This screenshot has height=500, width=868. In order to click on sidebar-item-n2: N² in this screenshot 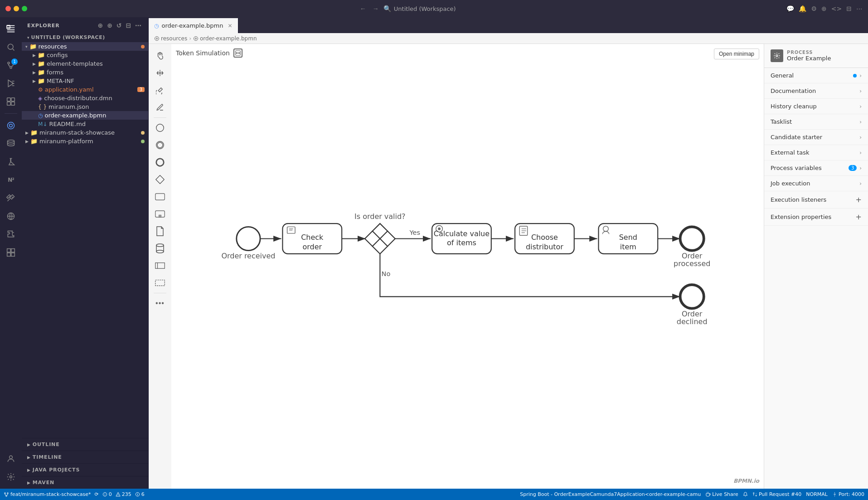, I will do `click(11, 180)`.